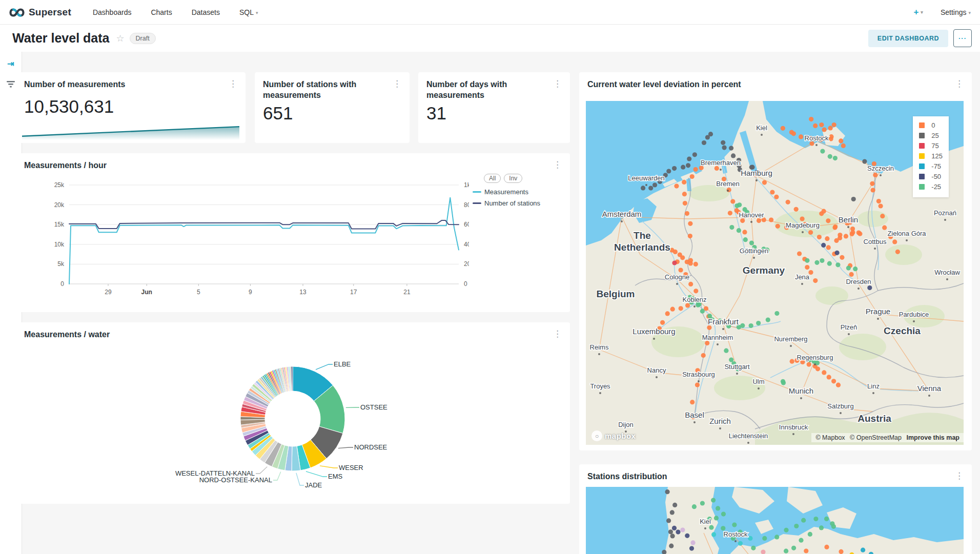  Describe the element at coordinates (931, 146) in the screenshot. I see `map-legend-item: 75` at that location.